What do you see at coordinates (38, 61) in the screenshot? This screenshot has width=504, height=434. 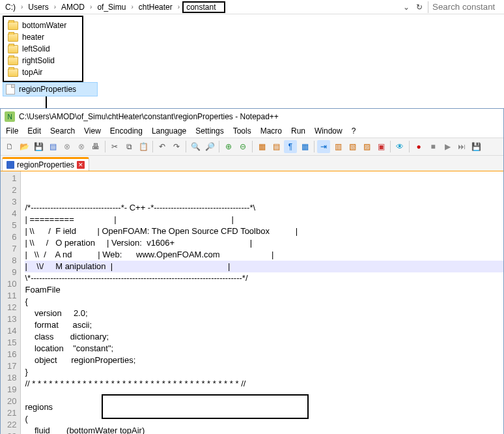 I see `folder-label: rightSolid` at bounding box center [38, 61].